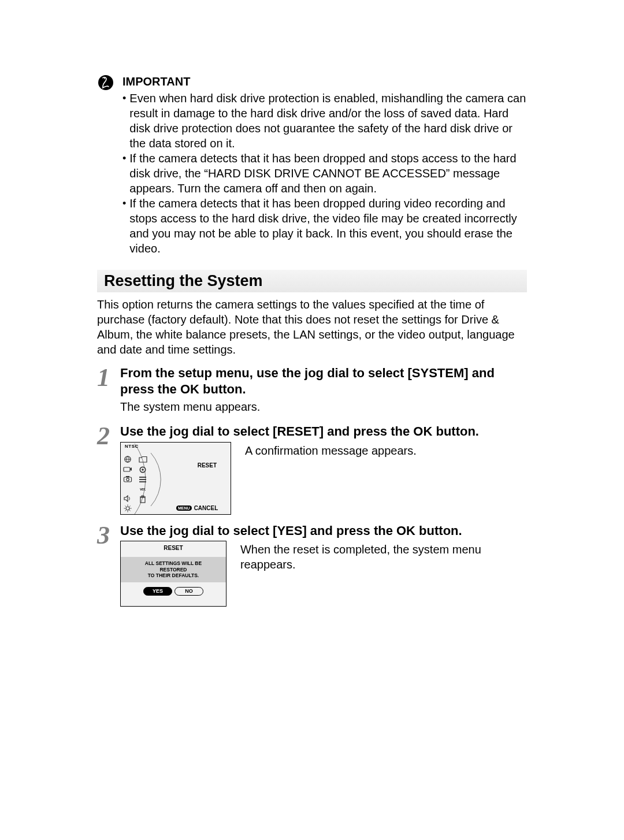  I want to click on folder-icon, so click(143, 460).